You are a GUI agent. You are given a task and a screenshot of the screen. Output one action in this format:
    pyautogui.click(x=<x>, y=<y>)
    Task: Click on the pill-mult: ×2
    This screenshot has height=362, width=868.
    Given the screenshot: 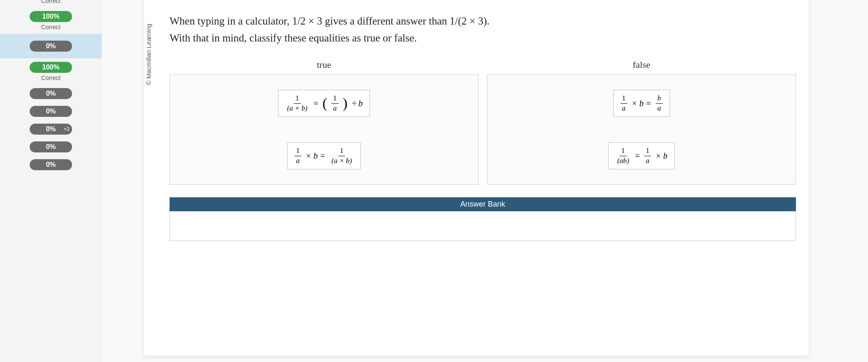 What is the action you would take?
    pyautogui.click(x=67, y=129)
    